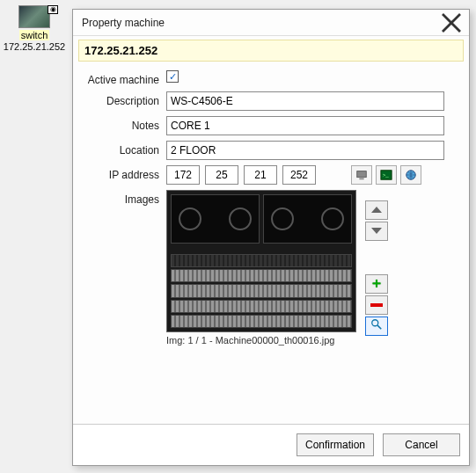 This screenshot has width=476, height=473. I want to click on description-input, so click(305, 101).